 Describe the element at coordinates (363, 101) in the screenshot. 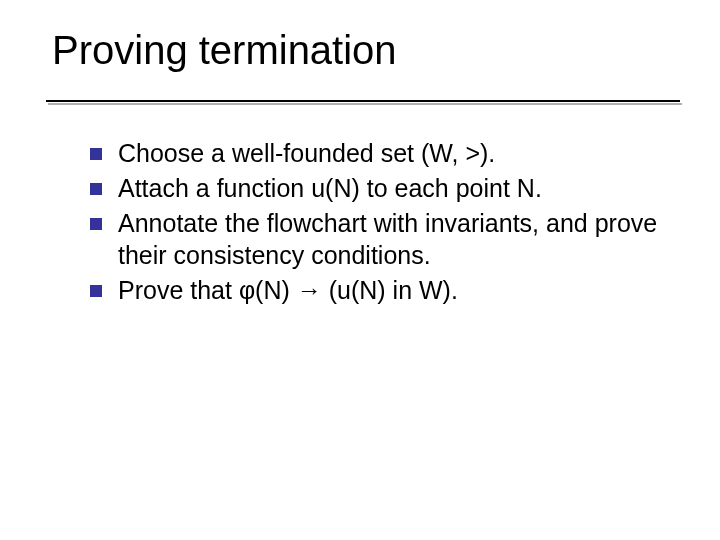

I see `title-underline` at that location.